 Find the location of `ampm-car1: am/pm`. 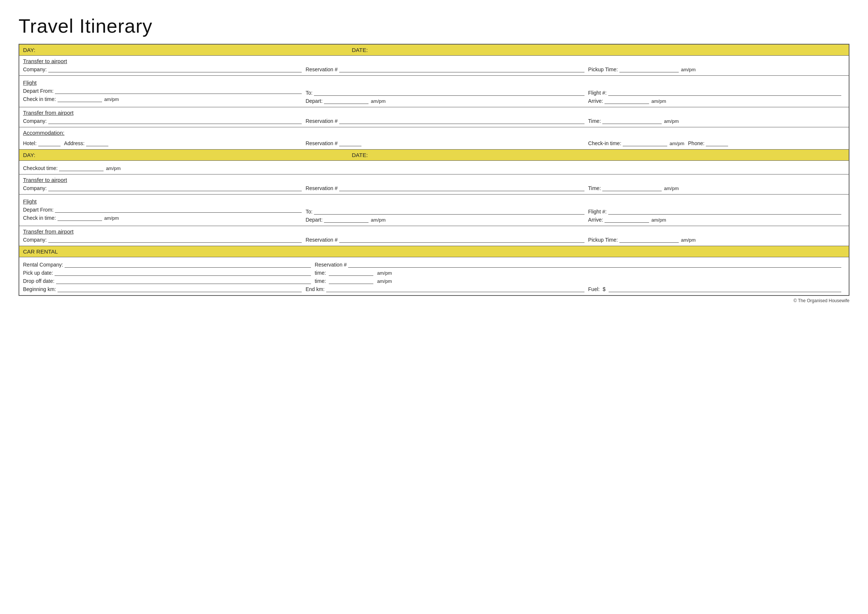

ampm-car1: am/pm is located at coordinates (384, 273).